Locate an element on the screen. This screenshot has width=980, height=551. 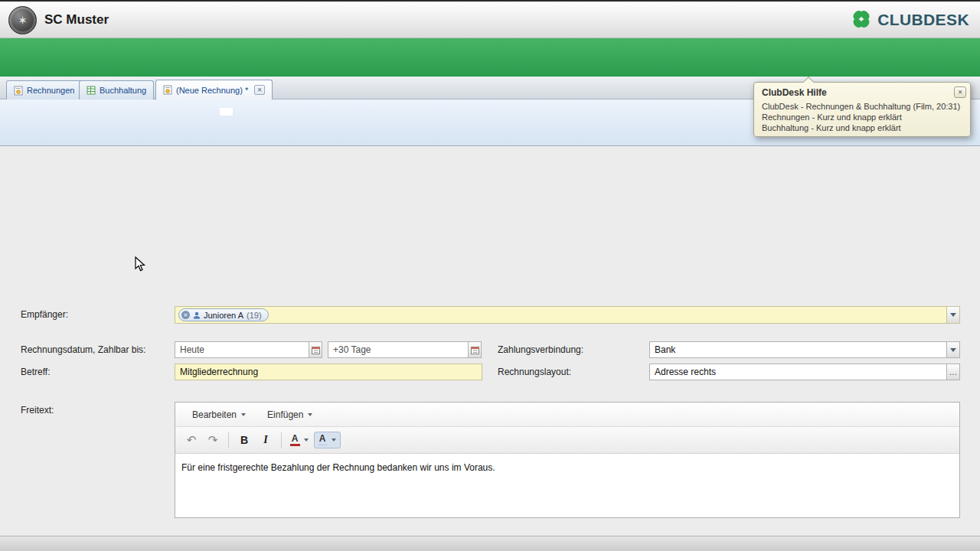
tab-close-icon: ✕ is located at coordinates (260, 90).